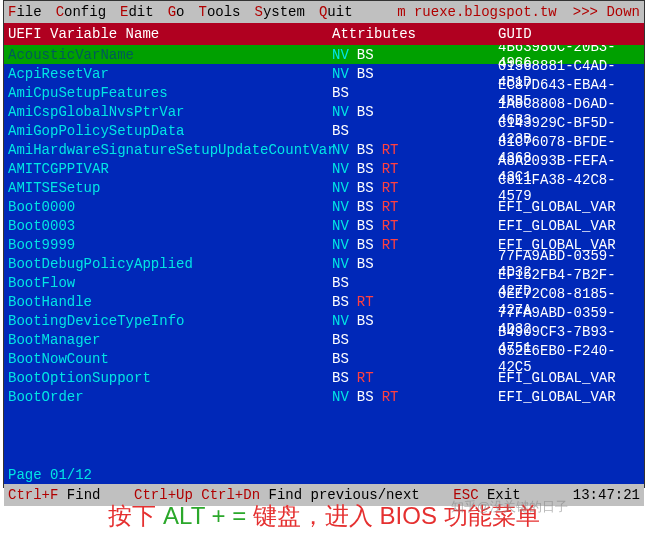  What do you see at coordinates (202, 12) in the screenshot?
I see `menu-hotkey: T` at bounding box center [202, 12].